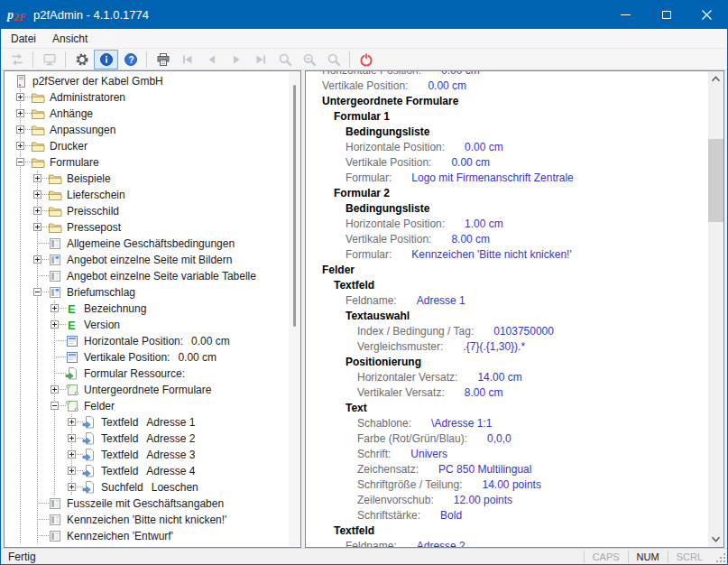 Image resolution: width=728 pixels, height=565 pixels. What do you see at coordinates (162, 60) in the screenshot?
I see `toolbar-button-print` at bounding box center [162, 60].